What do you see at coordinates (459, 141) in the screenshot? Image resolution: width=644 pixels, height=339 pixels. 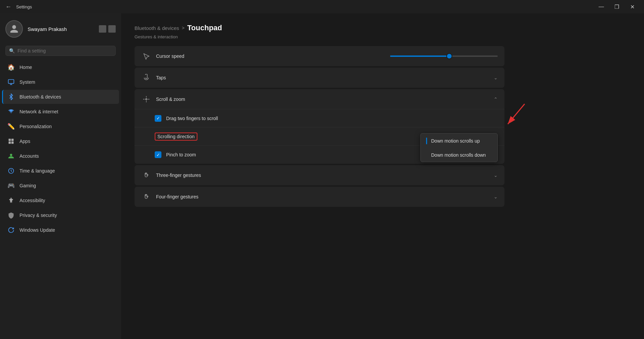 I see `dropdown-option-up: Down motion scrolls up` at bounding box center [459, 141].